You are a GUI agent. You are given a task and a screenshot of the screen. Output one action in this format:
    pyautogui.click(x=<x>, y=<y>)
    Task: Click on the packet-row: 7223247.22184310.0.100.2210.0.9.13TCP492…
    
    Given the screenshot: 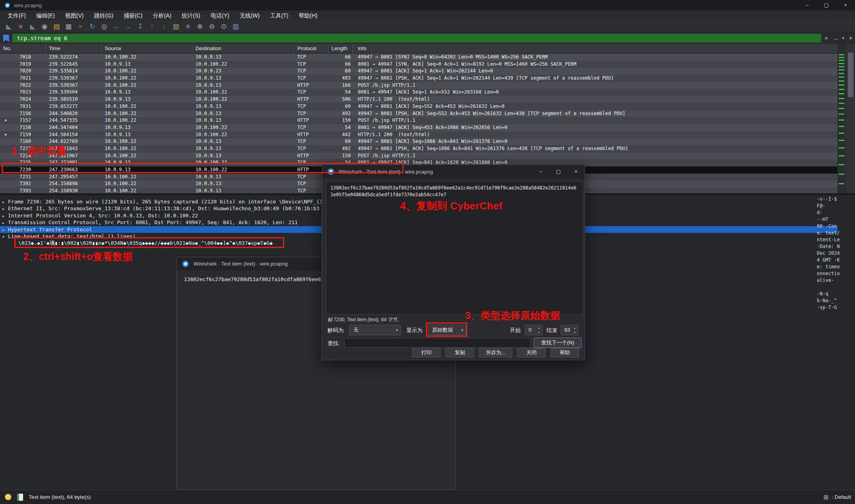 What is the action you would take?
    pyautogui.click(x=419, y=149)
    